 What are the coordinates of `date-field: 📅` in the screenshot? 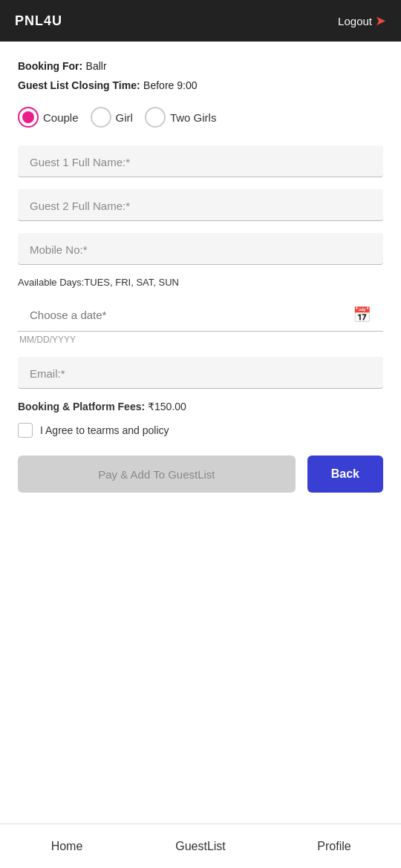 It's located at (200, 313).